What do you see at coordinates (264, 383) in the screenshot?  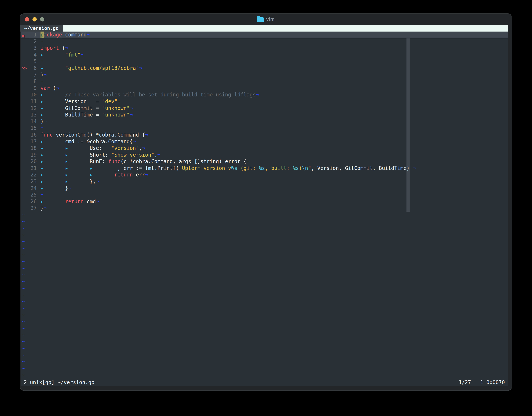 I see `vim-statusline: 2 unix[go] ~/version.go 1/27 1 0x0070` at bounding box center [264, 383].